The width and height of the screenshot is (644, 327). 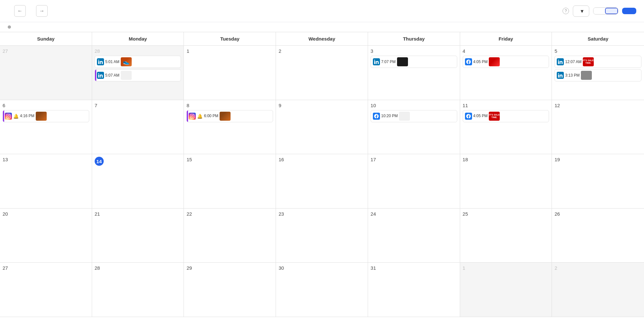 I want to click on calendar-cell-1-0: 6🔔4:16 PM, so click(x=46, y=127).